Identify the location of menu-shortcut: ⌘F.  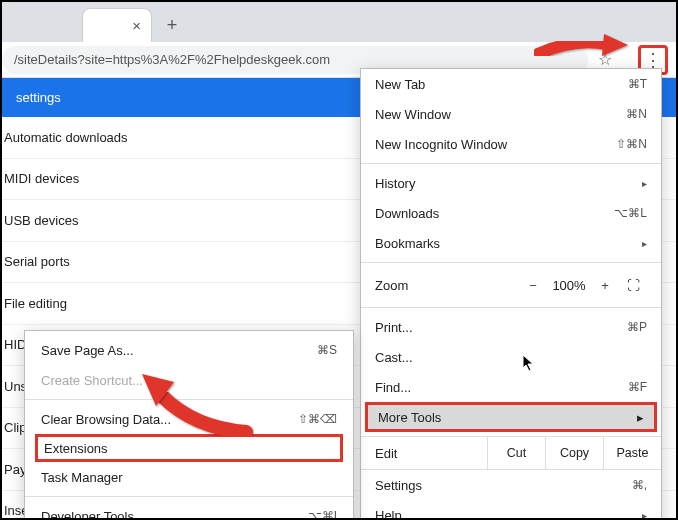
(638, 387).